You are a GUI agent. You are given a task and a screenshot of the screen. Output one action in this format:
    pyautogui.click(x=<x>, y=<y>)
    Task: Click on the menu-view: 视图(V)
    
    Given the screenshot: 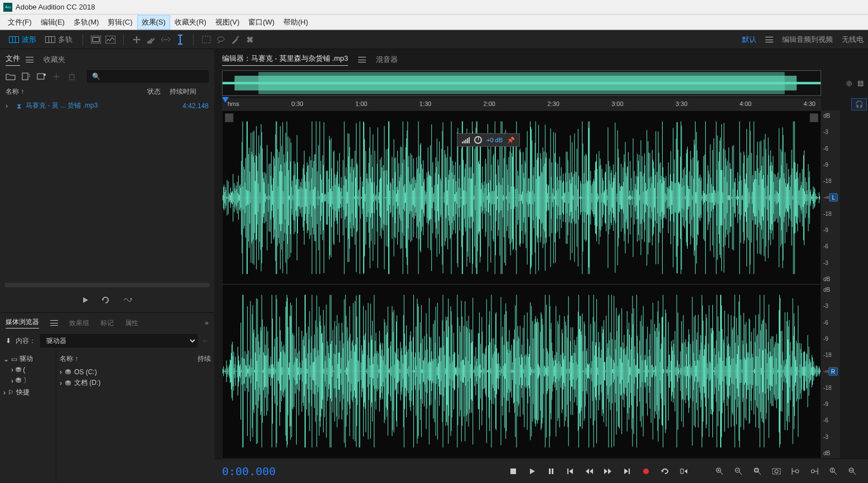 What is the action you would take?
    pyautogui.click(x=228, y=22)
    